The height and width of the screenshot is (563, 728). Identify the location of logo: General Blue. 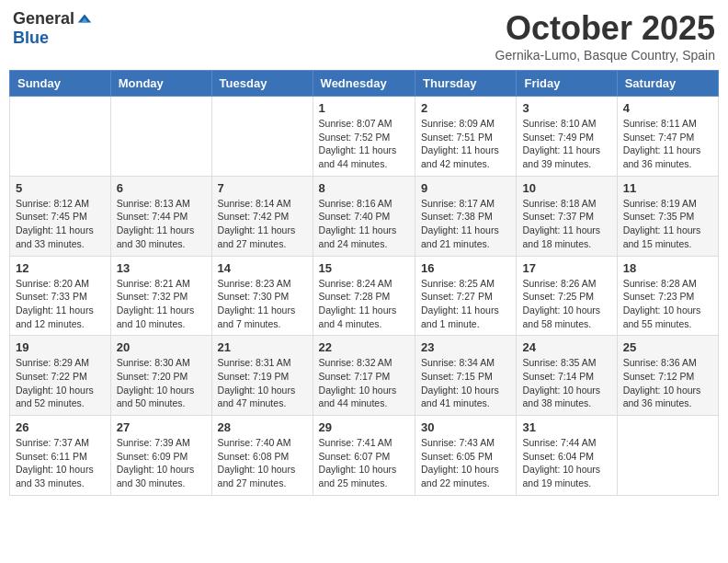
(53, 29).